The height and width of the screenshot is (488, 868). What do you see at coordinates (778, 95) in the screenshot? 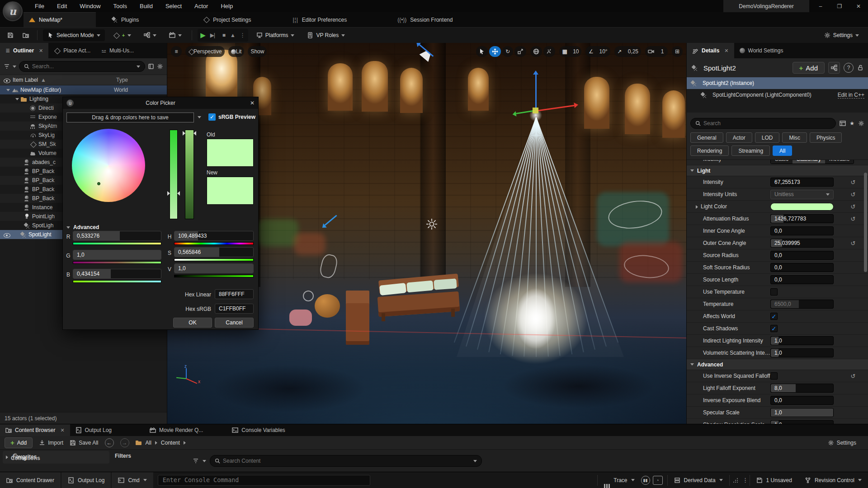
I see `component-row-spotlightcomponent: SpotLightComponent (LightComponent0) Edi…` at bounding box center [778, 95].